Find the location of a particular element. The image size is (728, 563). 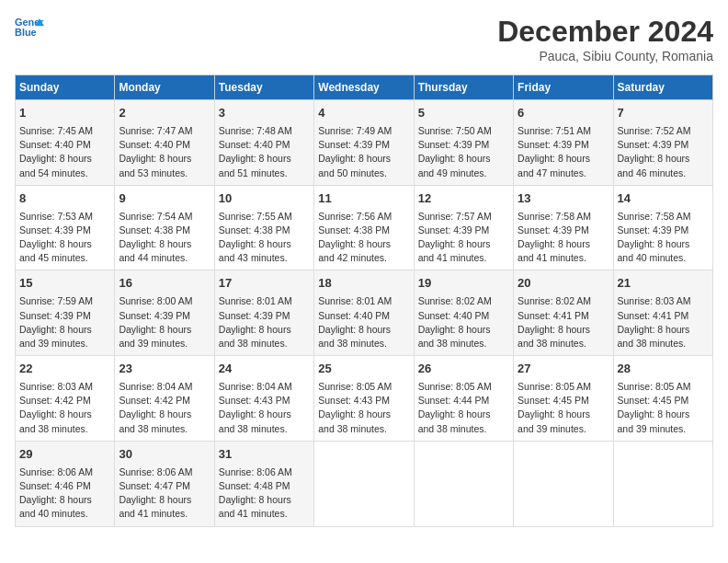

day-number: 17 is located at coordinates (265, 283).